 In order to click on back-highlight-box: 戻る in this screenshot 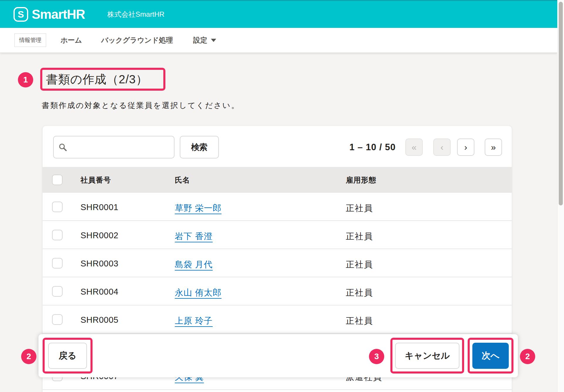, I will do `click(68, 356)`.